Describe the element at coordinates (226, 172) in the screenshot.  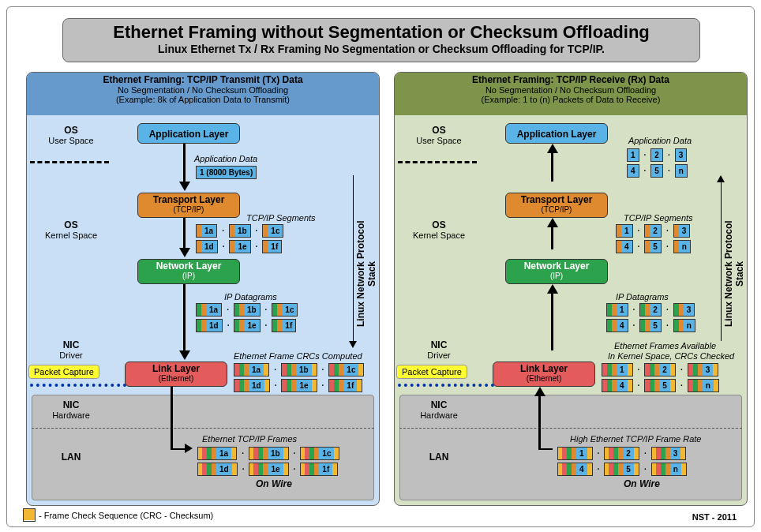
I see `tx-app-data-pkt: 1 (8000 Bytes)` at that location.